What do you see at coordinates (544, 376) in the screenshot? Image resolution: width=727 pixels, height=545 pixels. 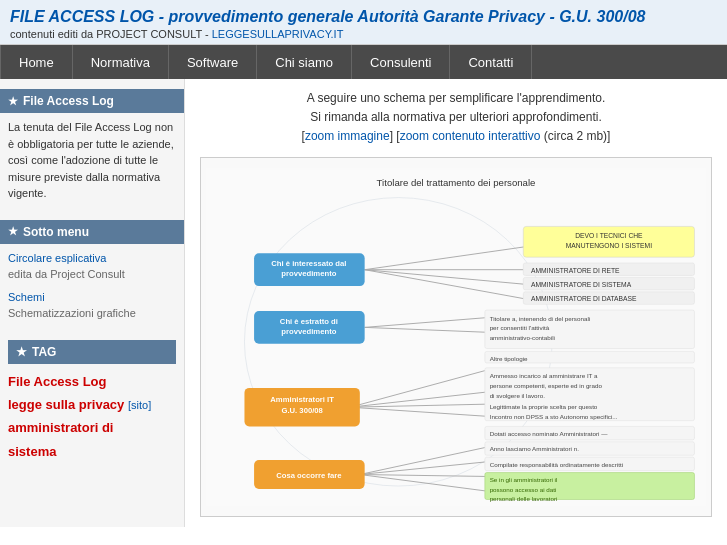 I see `svg-text:Ammesso incarico al amministra: Ammesso incarico al amministrare IT a` at bounding box center [544, 376].